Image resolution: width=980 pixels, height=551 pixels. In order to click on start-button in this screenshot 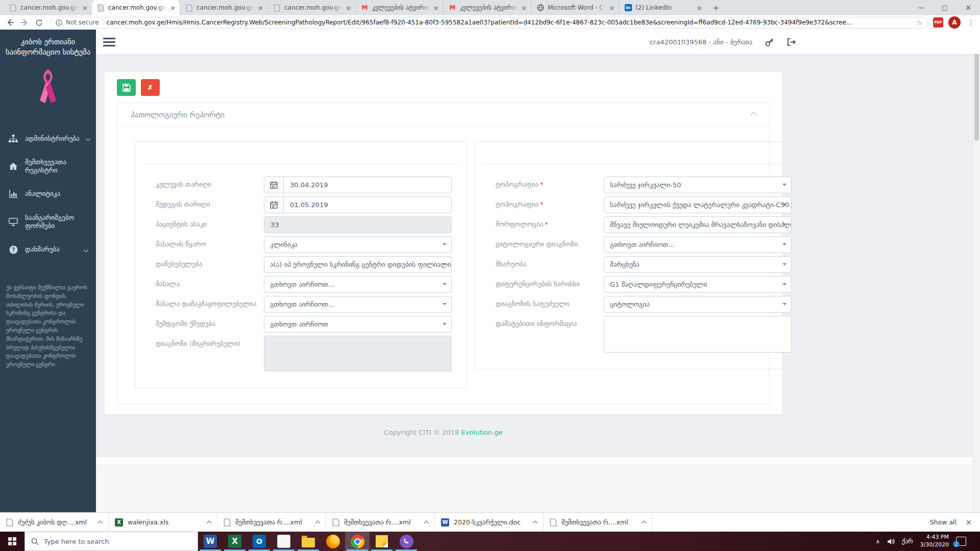, I will do `click(12, 541)`.